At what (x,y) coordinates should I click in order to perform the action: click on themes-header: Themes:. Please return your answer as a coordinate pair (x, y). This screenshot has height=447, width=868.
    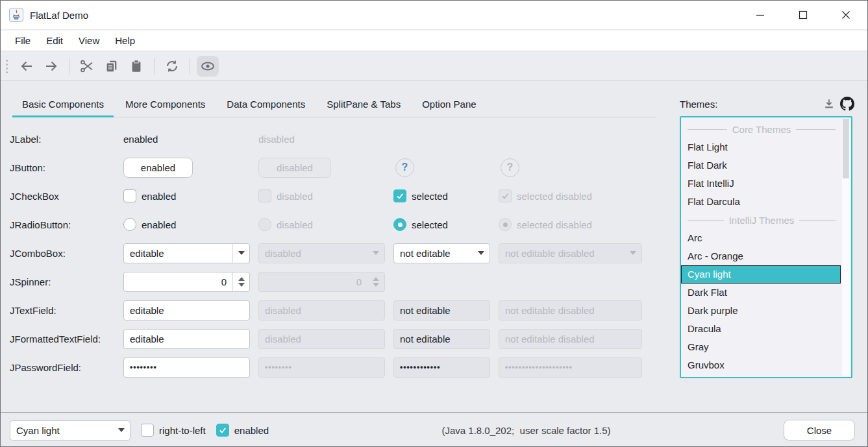
    Looking at the image, I should click on (768, 104).